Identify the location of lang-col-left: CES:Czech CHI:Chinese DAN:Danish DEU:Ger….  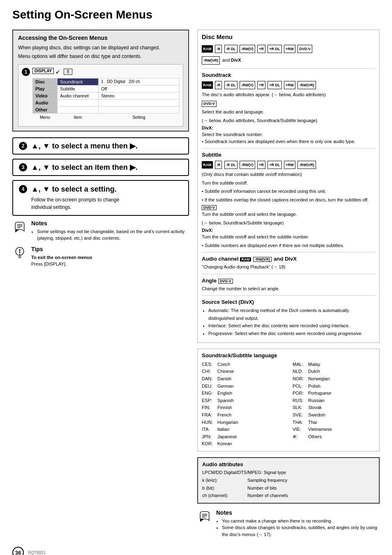
(243, 405).